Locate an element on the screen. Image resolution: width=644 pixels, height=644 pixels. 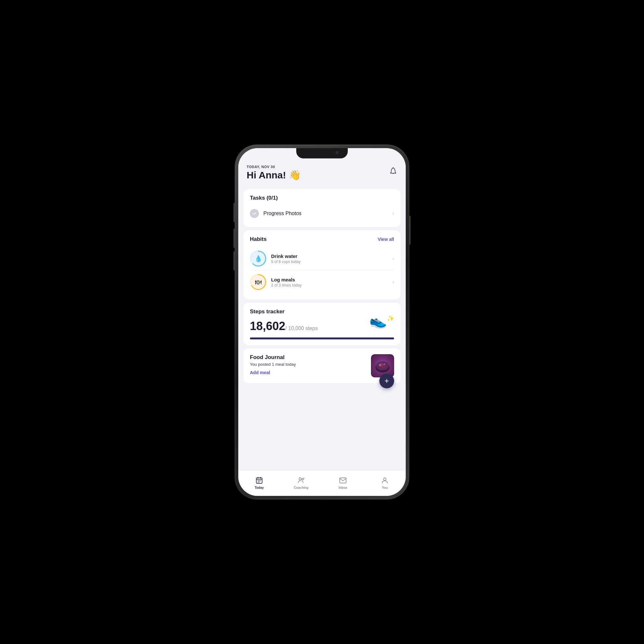
water-icon-wrap: 💧 is located at coordinates (258, 259).